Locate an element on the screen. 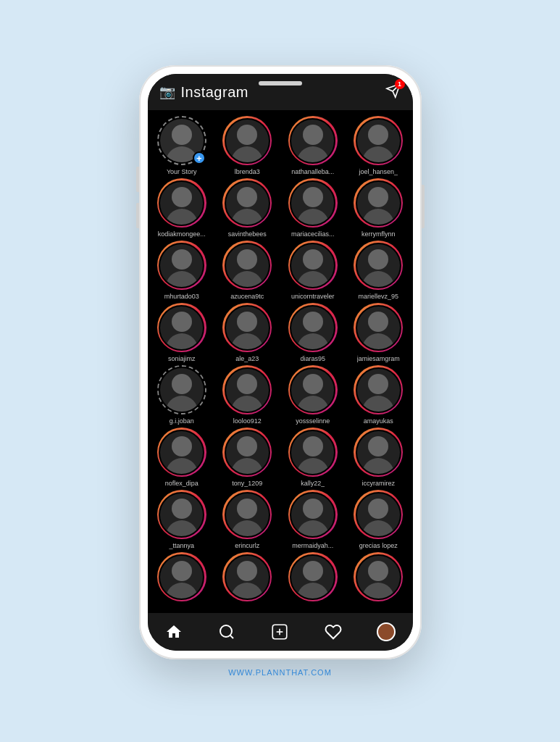  story-username: jamiesamgram is located at coordinates (378, 359).